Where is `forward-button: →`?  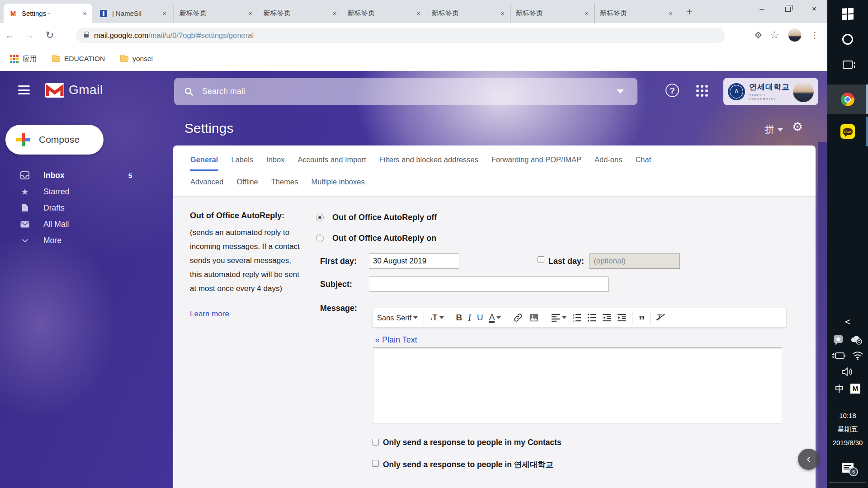
forward-button: → is located at coordinates (30, 35).